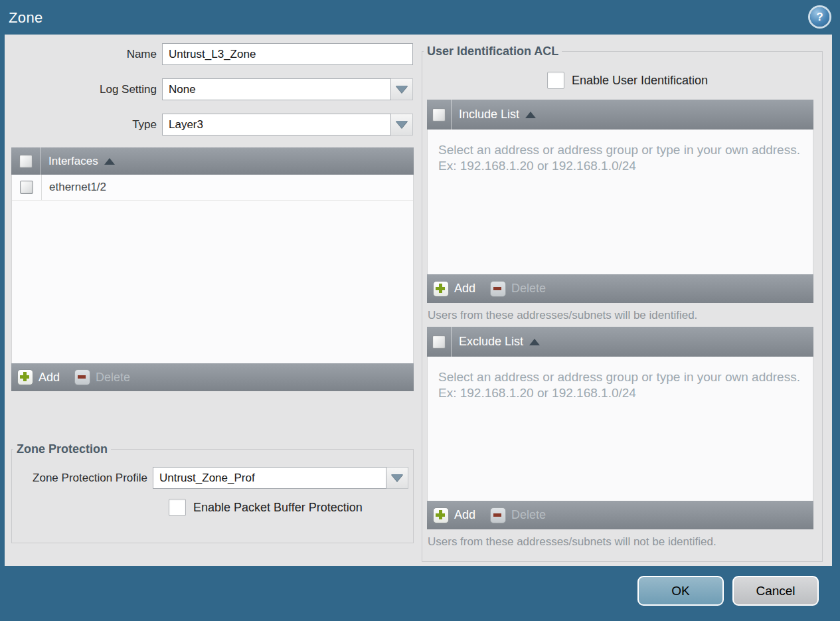  What do you see at coordinates (212, 377) in the screenshot?
I see `interfaces-table-footer: Add Delete` at bounding box center [212, 377].